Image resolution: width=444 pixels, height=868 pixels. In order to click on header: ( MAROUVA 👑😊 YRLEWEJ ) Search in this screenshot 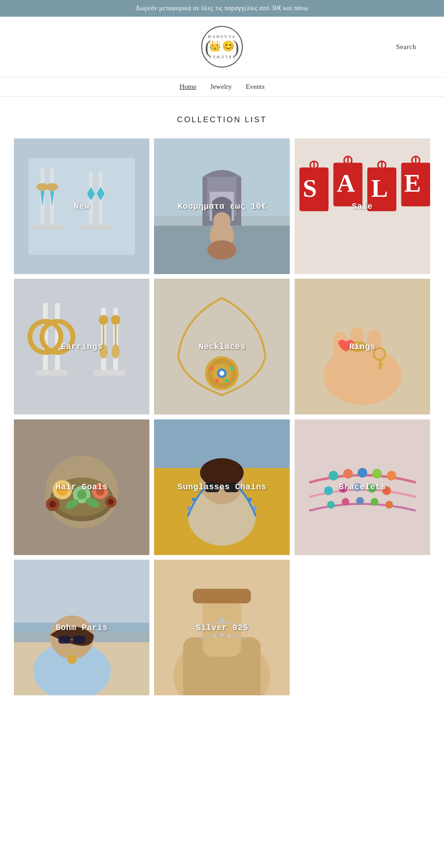, I will do `click(222, 47)`.